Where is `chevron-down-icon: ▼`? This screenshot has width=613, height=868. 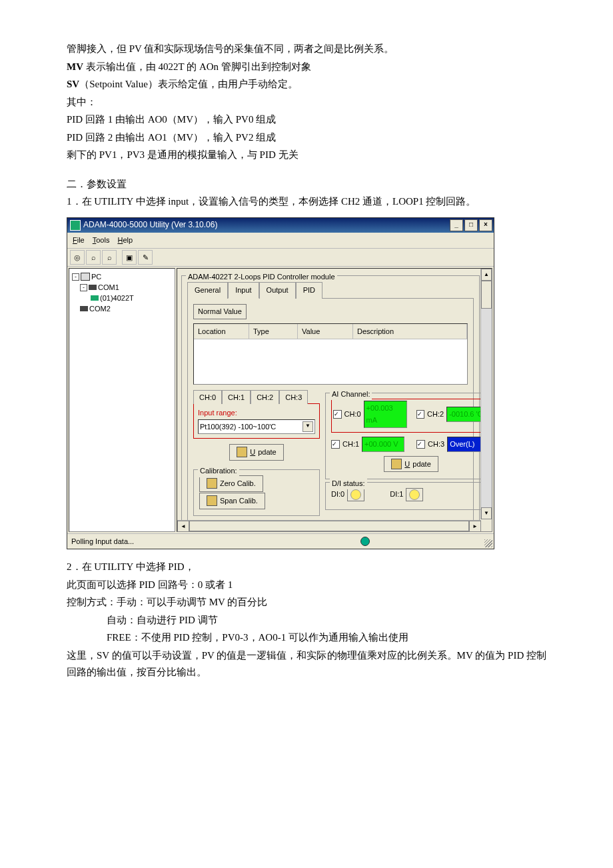 chevron-down-icon: ▼ is located at coordinates (308, 427).